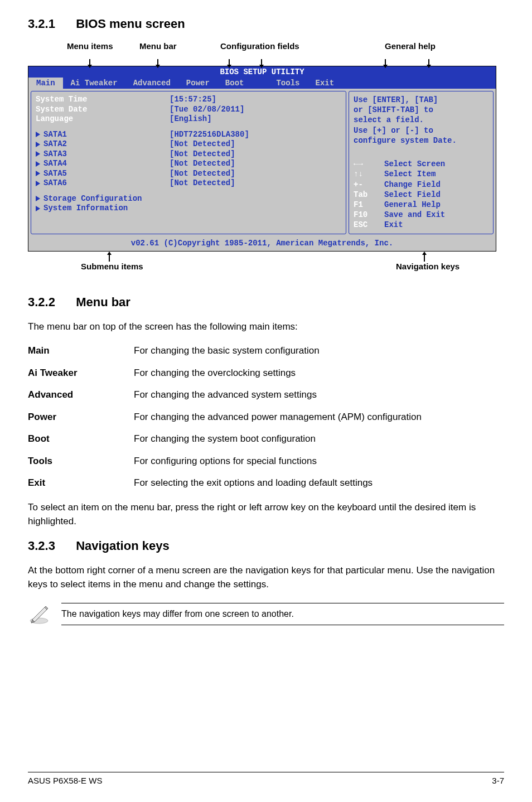  Describe the element at coordinates (266, 62) in the screenshot. I see `top-callout-arrows` at that location.